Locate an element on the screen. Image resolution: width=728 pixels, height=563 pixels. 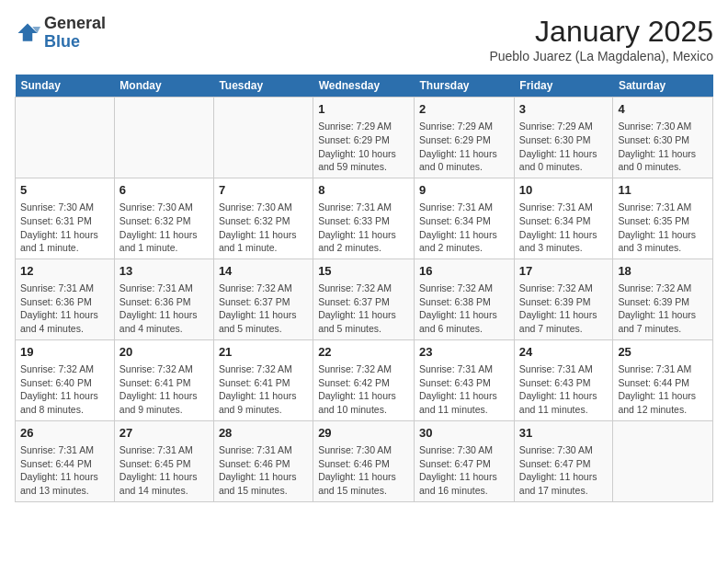
day-info: Sunrise: 7:31 AM Sunset: 6:34 PM Dayligh… is located at coordinates (464, 228).